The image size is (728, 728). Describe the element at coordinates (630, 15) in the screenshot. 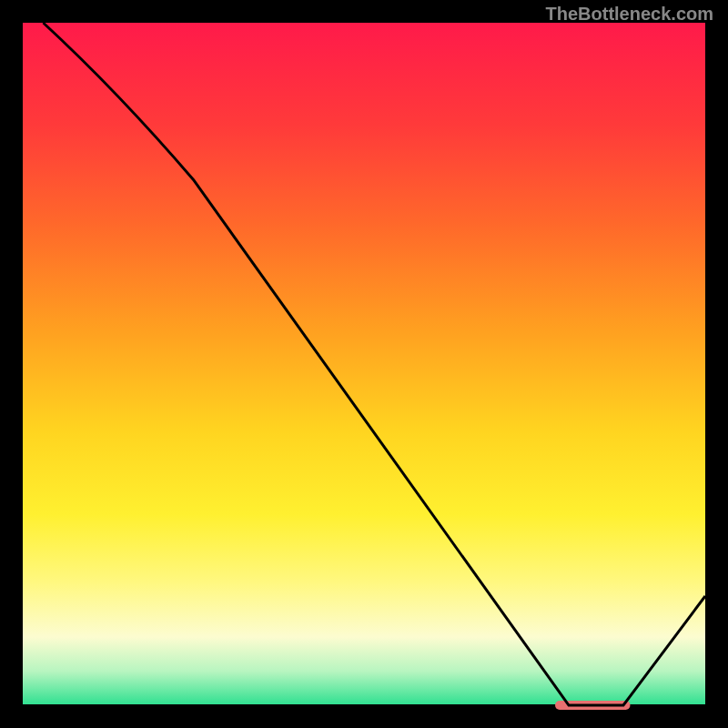

I see `watermark-text: TheBottleneck.com` at that location.